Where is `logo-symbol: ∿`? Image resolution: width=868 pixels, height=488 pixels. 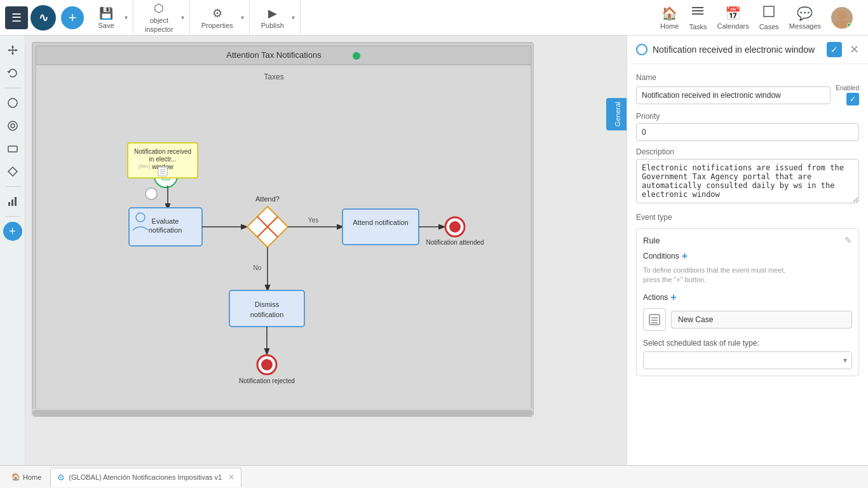
logo-symbol: ∿ is located at coordinates (43, 18).